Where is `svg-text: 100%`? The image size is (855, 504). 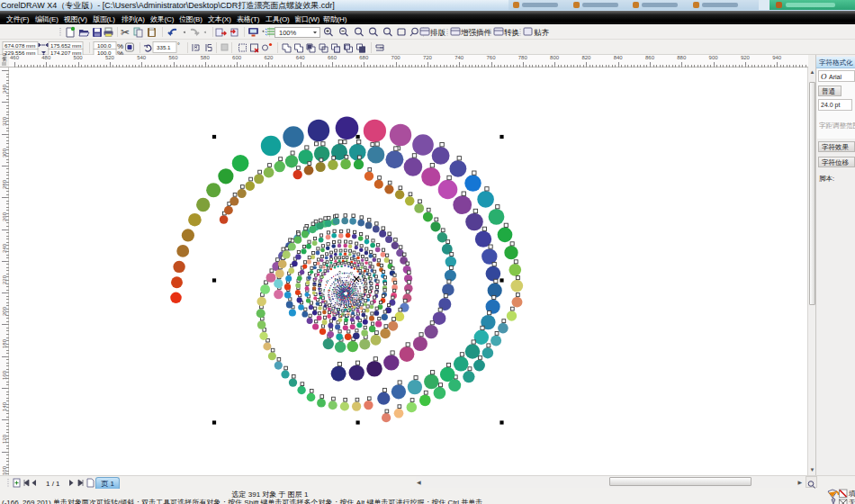
svg-text: 100% is located at coordinates (288, 32).